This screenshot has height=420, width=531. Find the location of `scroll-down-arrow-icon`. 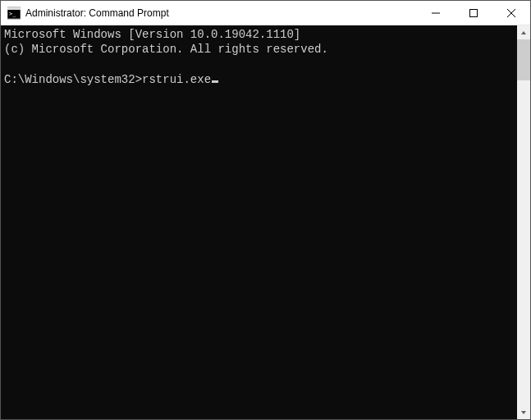

scroll-down-arrow-icon is located at coordinates (524, 412).